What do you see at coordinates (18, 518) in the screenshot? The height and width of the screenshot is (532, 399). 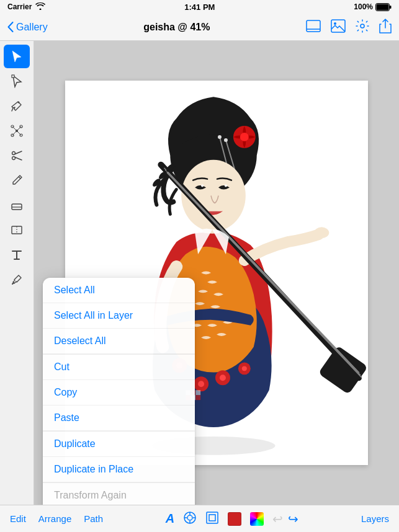 I see `edit-button: Edit` at bounding box center [18, 518].